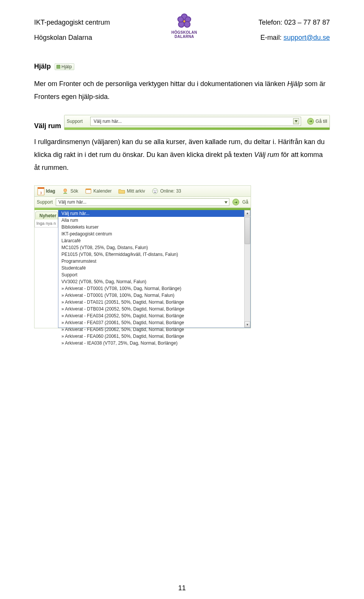 The height and width of the screenshot is (599, 364). I want to click on phone-line: Telefon: 023 – 77 87 87, so click(294, 23).